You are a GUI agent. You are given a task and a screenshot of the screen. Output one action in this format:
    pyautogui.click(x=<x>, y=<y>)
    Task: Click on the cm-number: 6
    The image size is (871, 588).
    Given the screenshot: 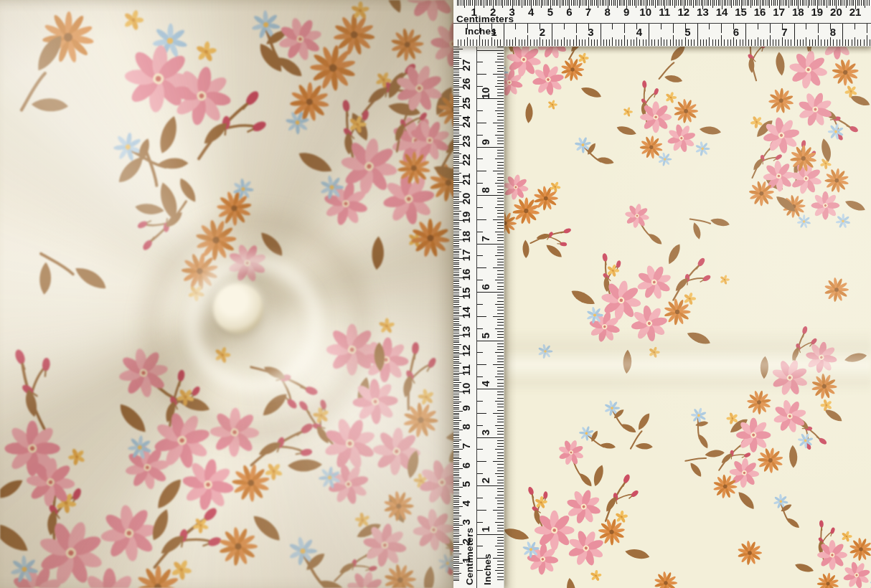 What is the action you would take?
    pyautogui.click(x=569, y=11)
    